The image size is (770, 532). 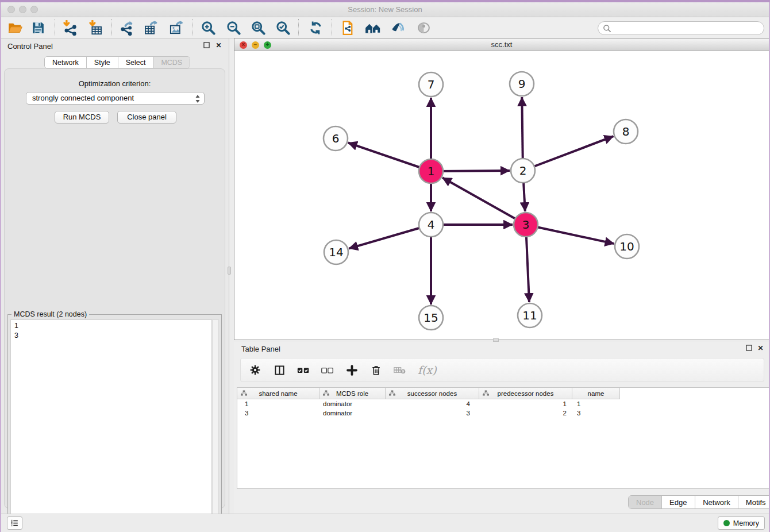 I want to click on tab-network-table: Network Table, so click(x=717, y=502).